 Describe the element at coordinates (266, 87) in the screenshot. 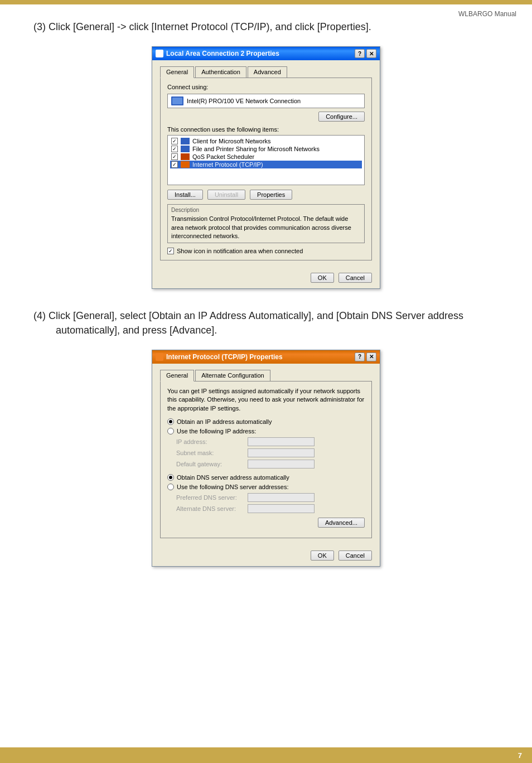

I see `connect-using-label: Connect using:` at that location.